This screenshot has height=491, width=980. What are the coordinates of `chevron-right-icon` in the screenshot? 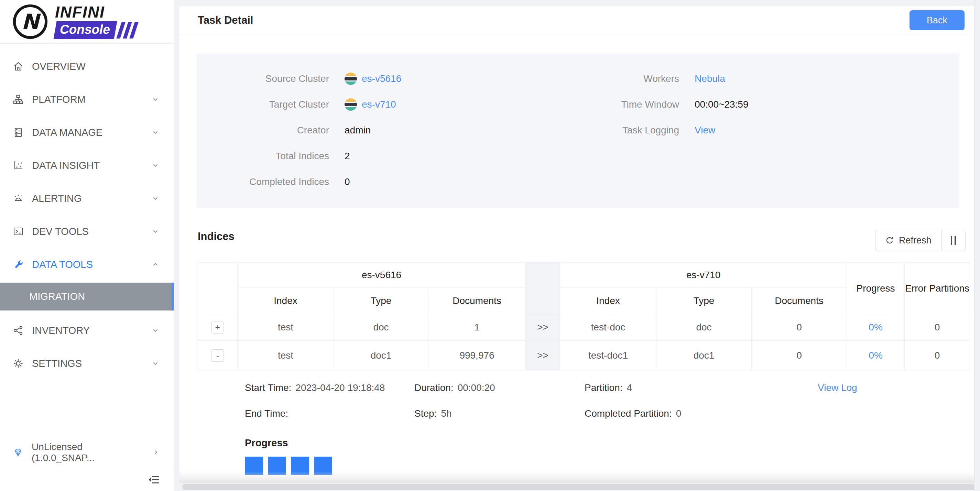 It's located at (156, 453).